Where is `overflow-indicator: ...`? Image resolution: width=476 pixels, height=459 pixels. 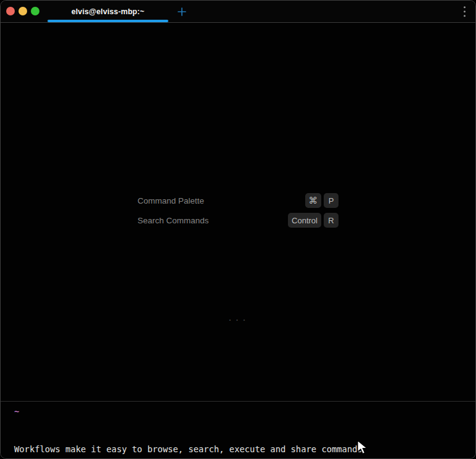
overflow-indicator: ... is located at coordinates (238, 318).